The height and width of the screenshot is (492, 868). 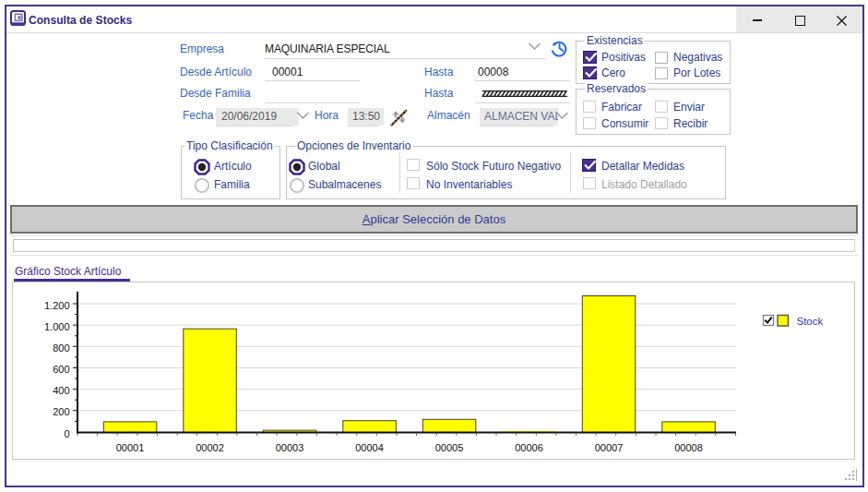 I want to click on svg-text: 00005, so click(x=450, y=448).